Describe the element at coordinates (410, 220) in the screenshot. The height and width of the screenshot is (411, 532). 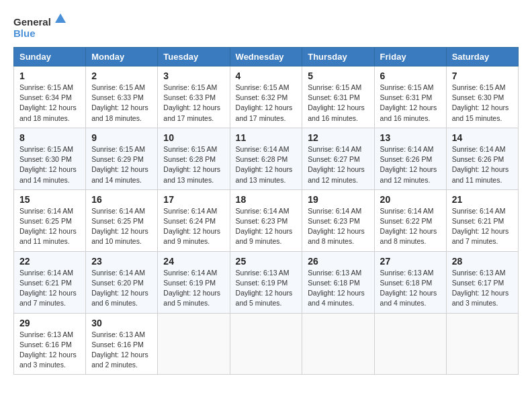
I see `calendar-cell: 20 Sunrise: 6:14 AMSunset: 6:22 PMDaylig…` at that location.